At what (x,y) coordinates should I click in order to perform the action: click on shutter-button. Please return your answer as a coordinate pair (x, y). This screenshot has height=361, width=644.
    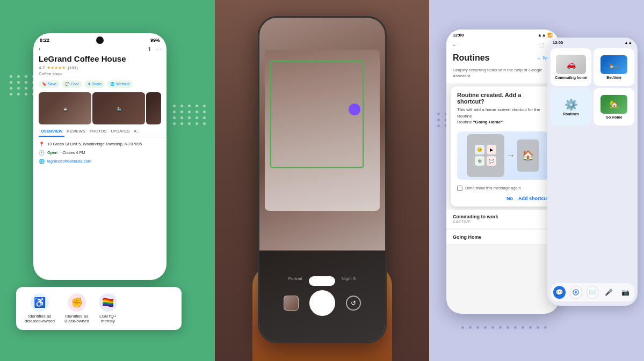
    Looking at the image, I should click on (322, 303).